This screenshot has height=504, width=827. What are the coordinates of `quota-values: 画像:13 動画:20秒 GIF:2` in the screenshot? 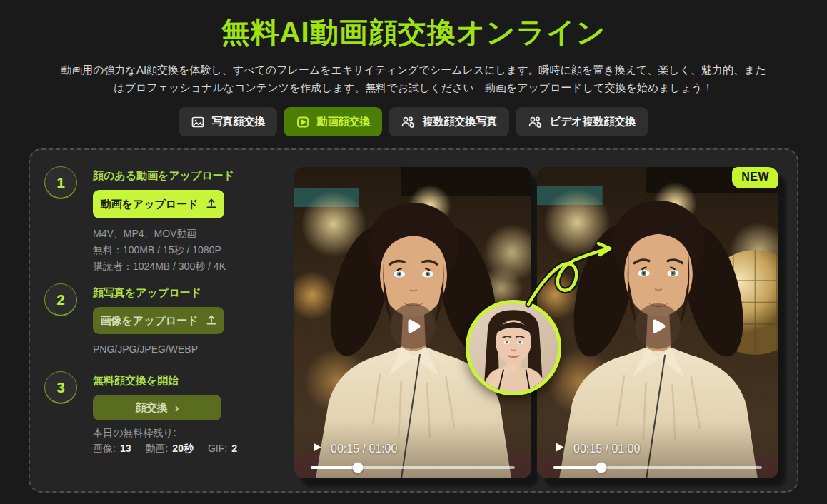 It's located at (165, 449).